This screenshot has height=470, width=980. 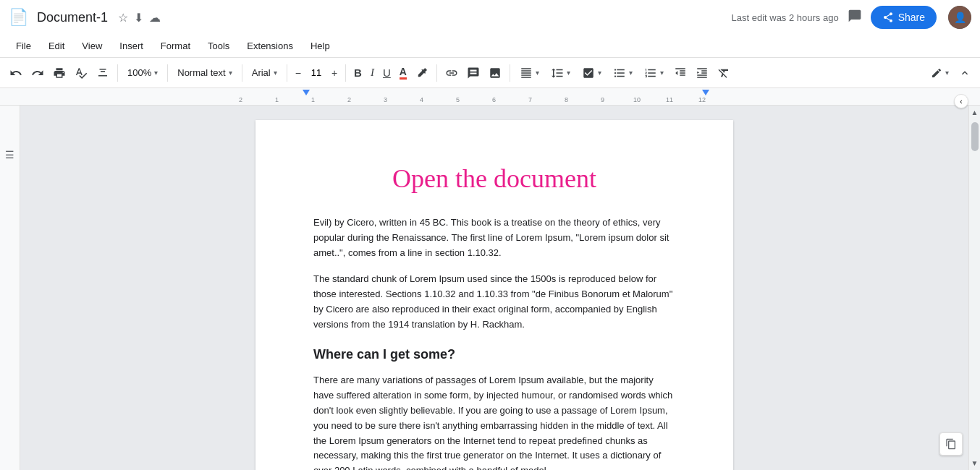 I want to click on text-color-indicator: A, so click(x=403, y=72).